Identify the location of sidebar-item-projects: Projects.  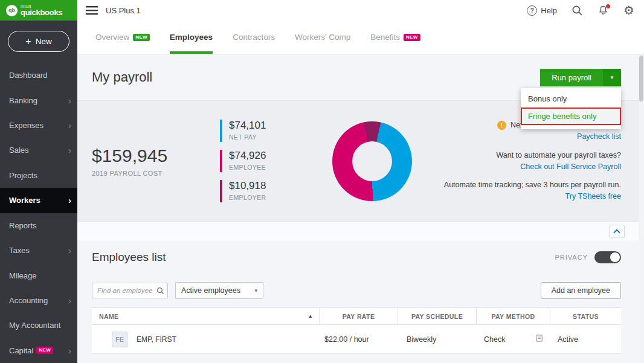
(39, 175).